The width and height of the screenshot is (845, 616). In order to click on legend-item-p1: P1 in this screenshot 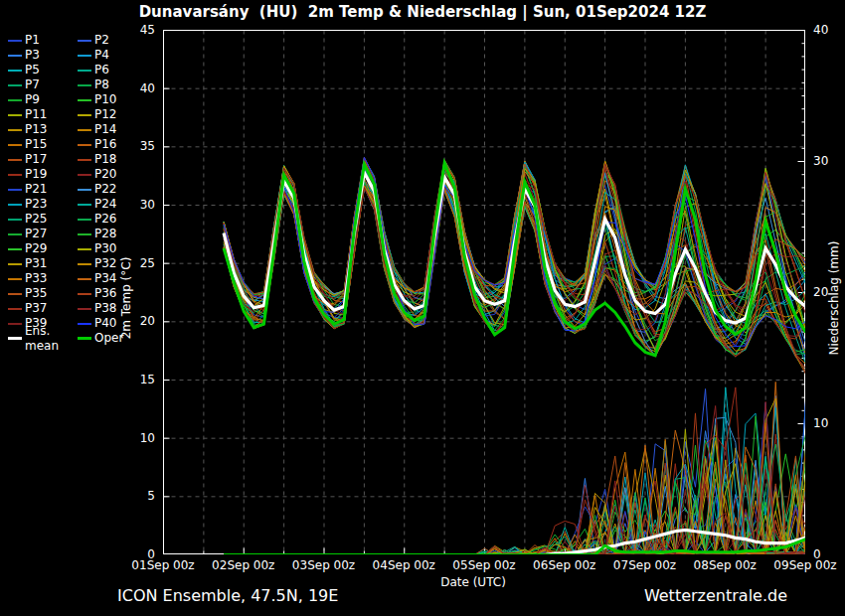, I will do `click(43, 40)`.